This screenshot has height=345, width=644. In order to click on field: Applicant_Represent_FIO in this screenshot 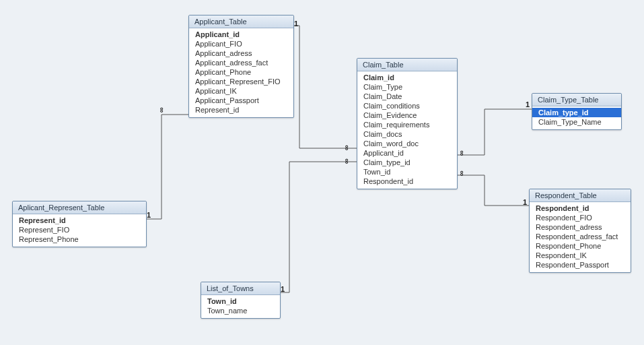, I will do `click(241, 82)`.